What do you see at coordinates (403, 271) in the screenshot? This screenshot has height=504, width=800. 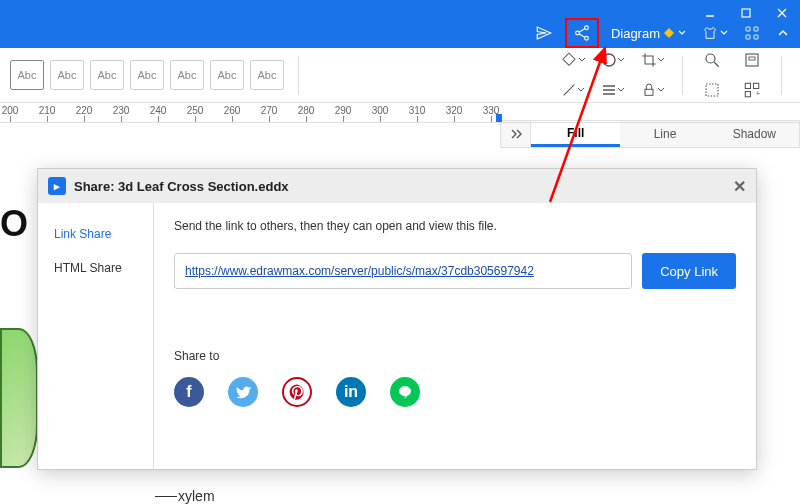 I see `share-link-field: https://www.edrawmax.com/server/public/s…` at bounding box center [403, 271].